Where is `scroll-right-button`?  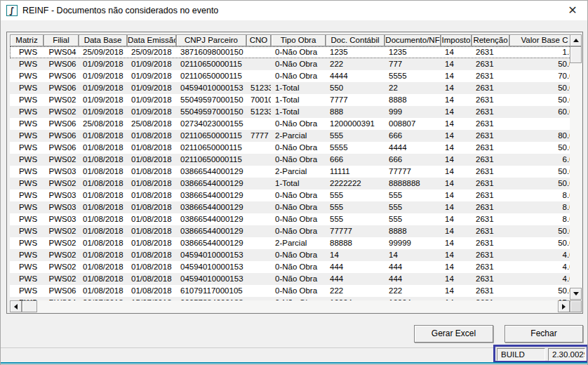
scroll-right-button is located at coordinates (564, 306).